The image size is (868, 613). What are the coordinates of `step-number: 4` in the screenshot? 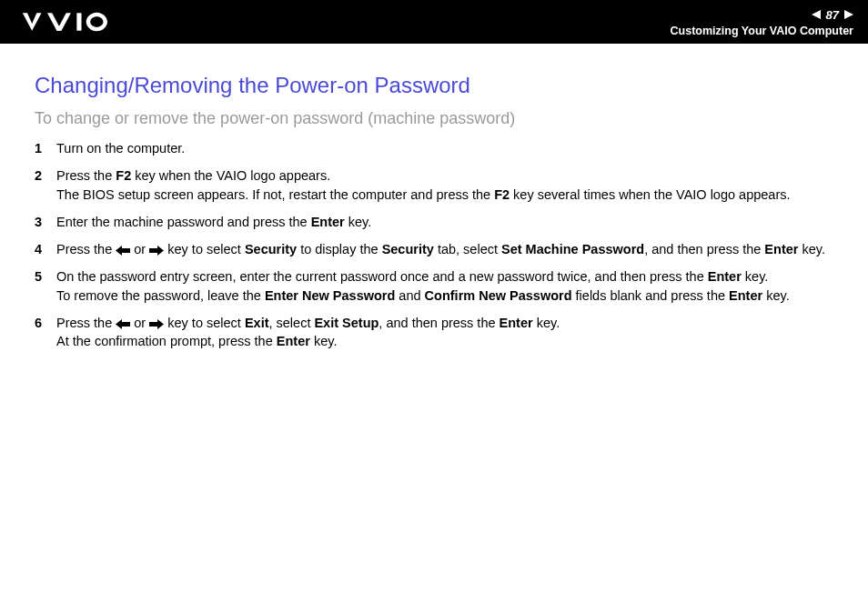 It's located at (45, 249).